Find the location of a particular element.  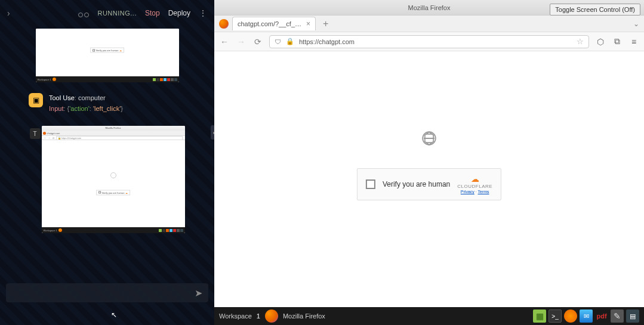

firefox-icon is located at coordinates (224, 24).